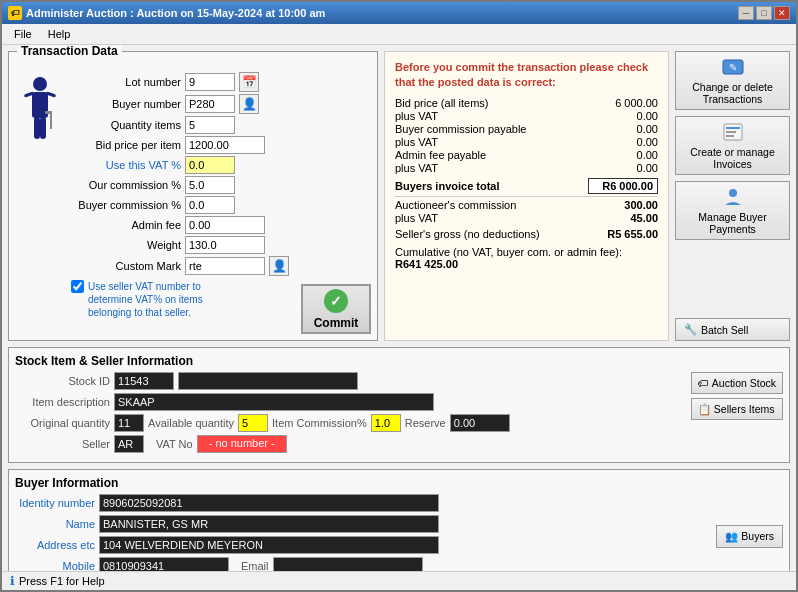 Image resolution: width=798 pixels, height=592 pixels. What do you see at coordinates (737, 396) in the screenshot?
I see `stock-buttons: 🏷 Auction Stock 📋 Sellers Items` at bounding box center [737, 396].